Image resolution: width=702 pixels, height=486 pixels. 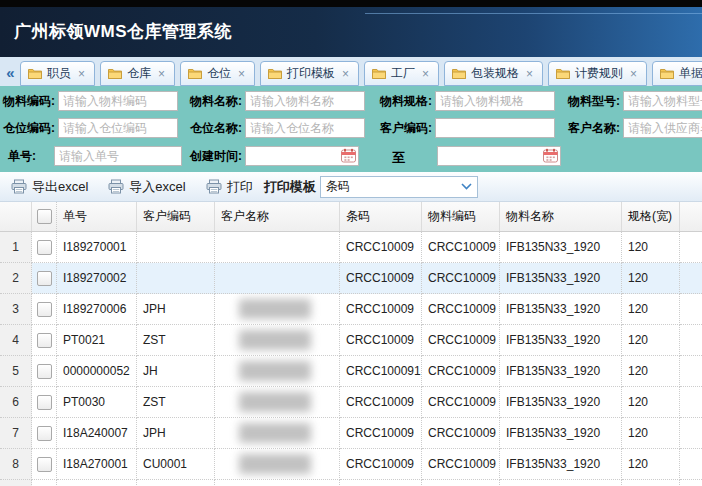 What do you see at coordinates (381, 248) in the screenshot?
I see `cell-barcode: CRCC10009` at bounding box center [381, 248].